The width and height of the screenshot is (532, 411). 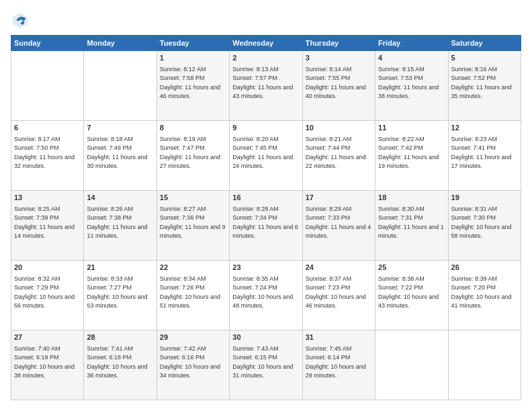 What do you see at coordinates (263, 371) in the screenshot?
I see `daylight-info: Daylight: 10 hours and 31 minutes.` at bounding box center [263, 371].